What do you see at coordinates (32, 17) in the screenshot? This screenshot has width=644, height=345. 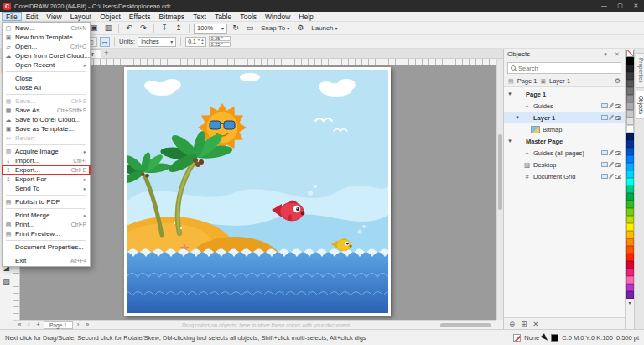 I see `menu-edit: Edit` at bounding box center [32, 17].